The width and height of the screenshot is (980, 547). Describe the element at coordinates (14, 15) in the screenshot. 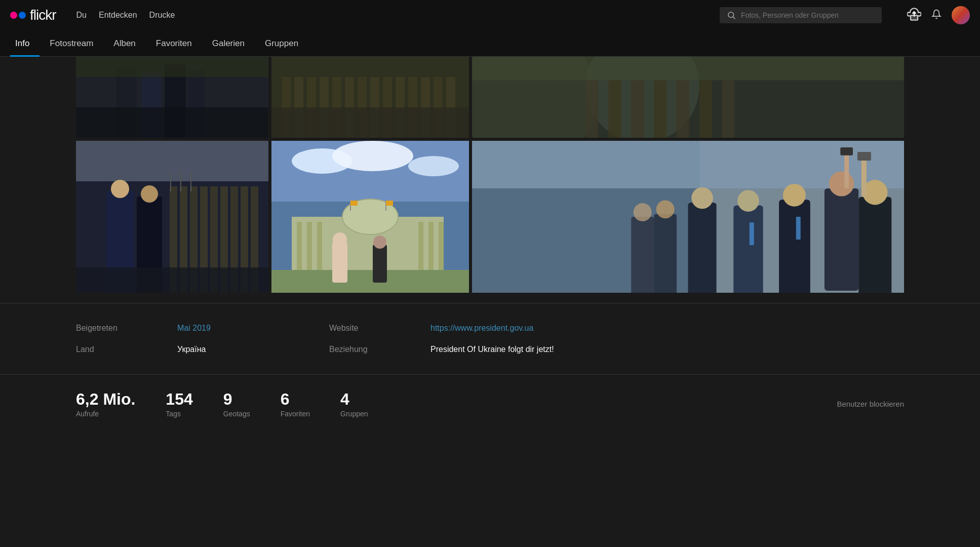

I see `dot-pink` at that location.